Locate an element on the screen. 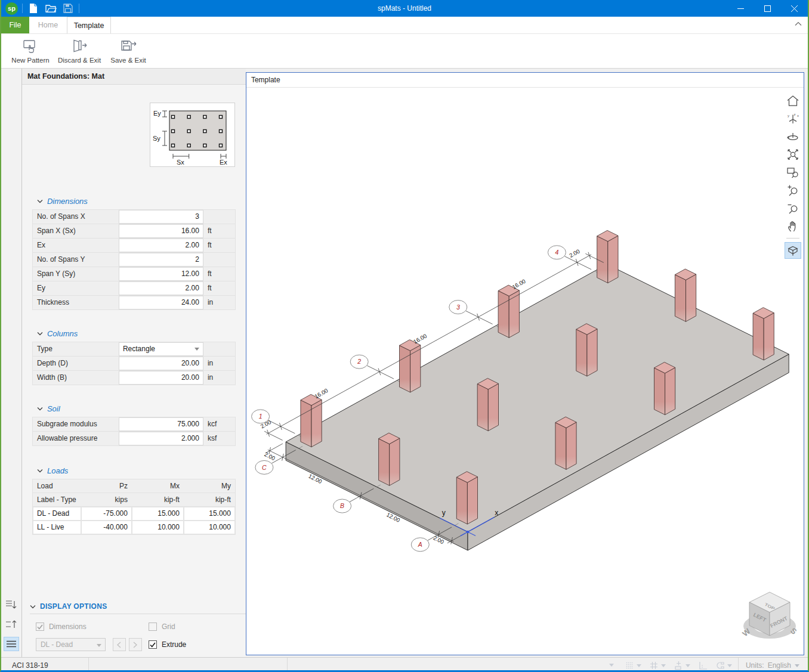 Image resolution: width=809 pixels, height=672 pixels. extrude-checkbox: Extrude is located at coordinates (178, 645).